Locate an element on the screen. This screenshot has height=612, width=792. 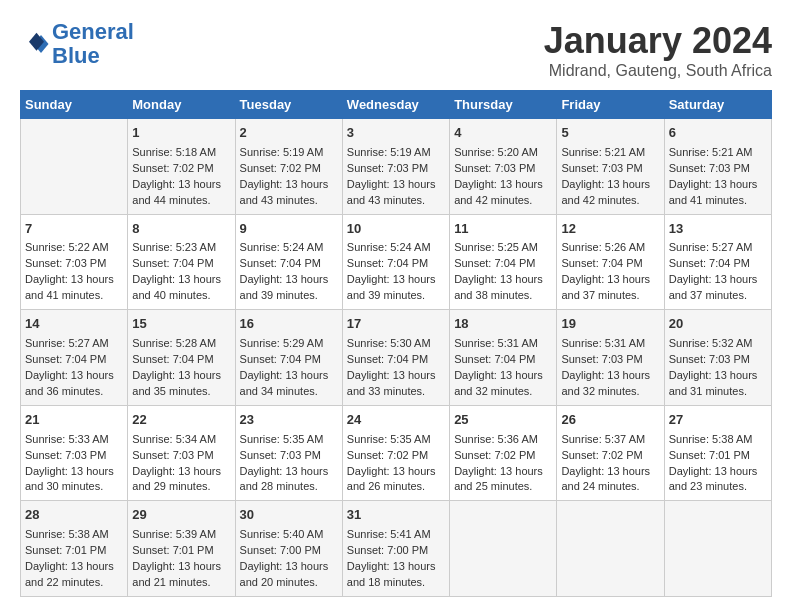
calendar-cell: 28Sunrise: 5:38 AMSunset: 7:01 PMDayligh… is located at coordinates (74, 549).